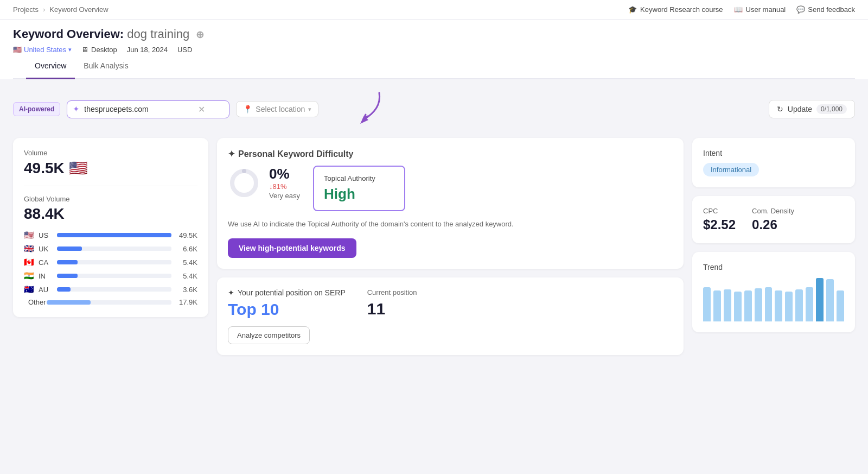 Image resolution: width=868 pixels, height=474 pixels. I want to click on bar-value: 5.4K, so click(187, 276).